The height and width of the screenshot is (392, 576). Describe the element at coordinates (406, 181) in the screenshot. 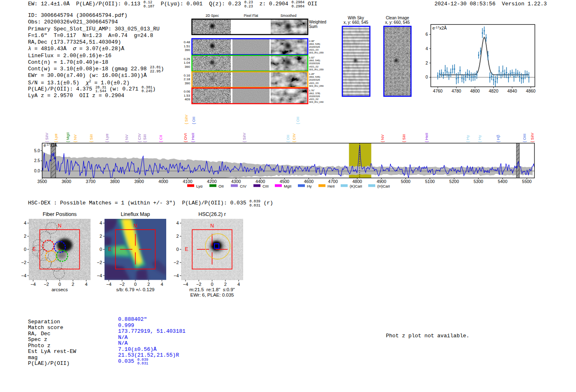

I see `svg-text: 5000` at that location.